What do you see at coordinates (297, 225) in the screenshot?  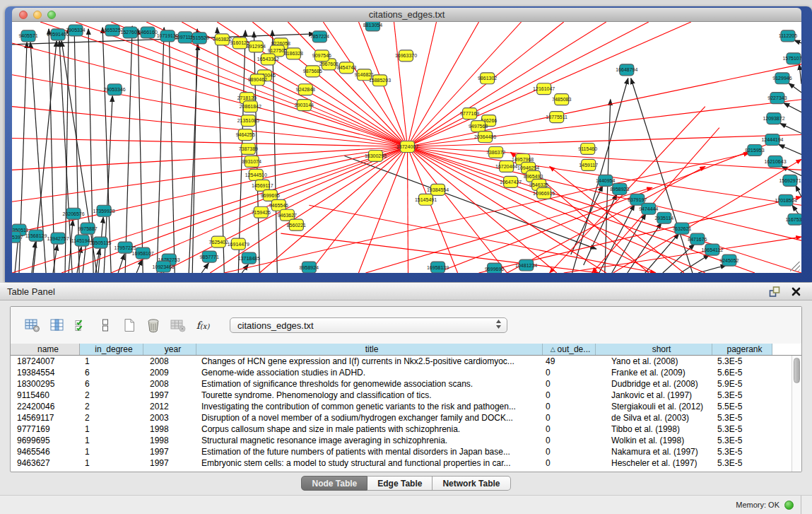 I see `graph-node: 8560221` at bounding box center [297, 225].